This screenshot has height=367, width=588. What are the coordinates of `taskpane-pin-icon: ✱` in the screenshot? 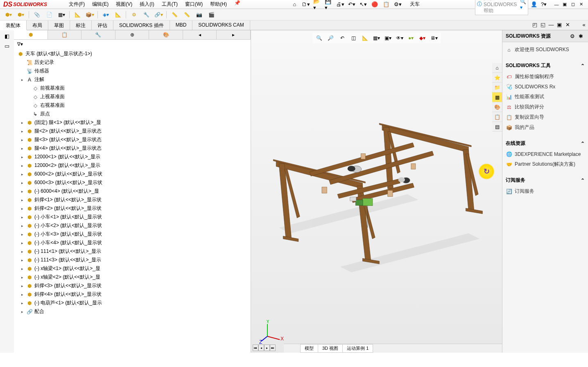 It's located at (581, 36).